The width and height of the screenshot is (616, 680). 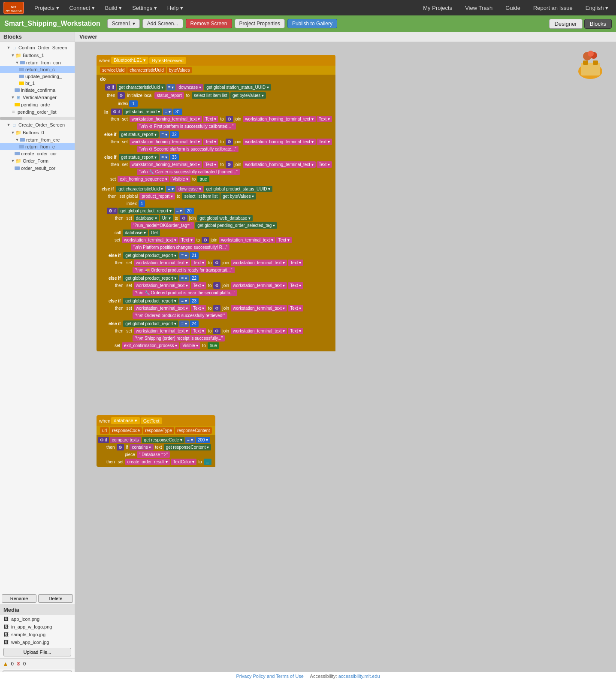 What do you see at coordinates (37, 105) in the screenshot?
I see `tree-item-pending-orde: pending_orde` at bounding box center [37, 105].